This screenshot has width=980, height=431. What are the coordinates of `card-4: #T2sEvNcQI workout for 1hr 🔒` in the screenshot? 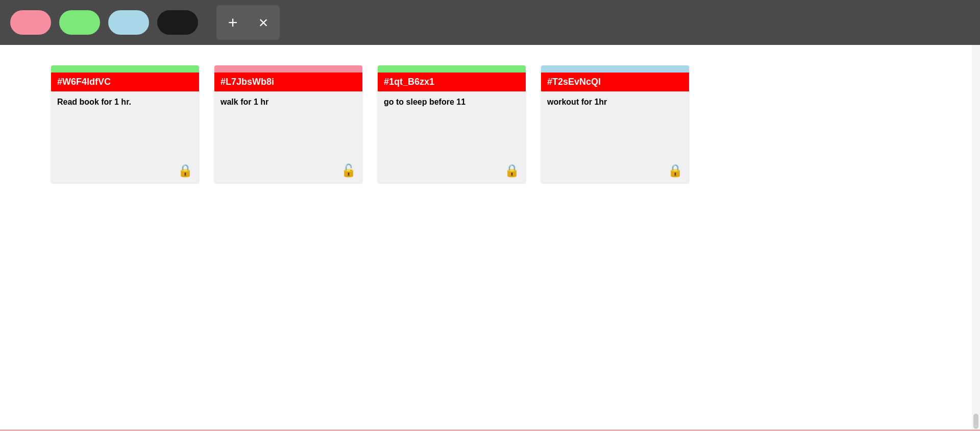 It's located at (615, 124).